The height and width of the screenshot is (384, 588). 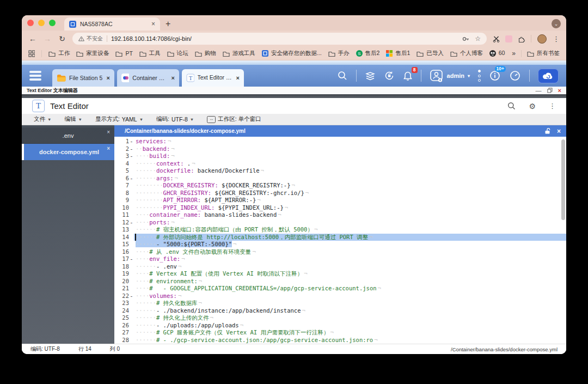 I want to click on line-number-gutter: 9, so click(x=124, y=200).